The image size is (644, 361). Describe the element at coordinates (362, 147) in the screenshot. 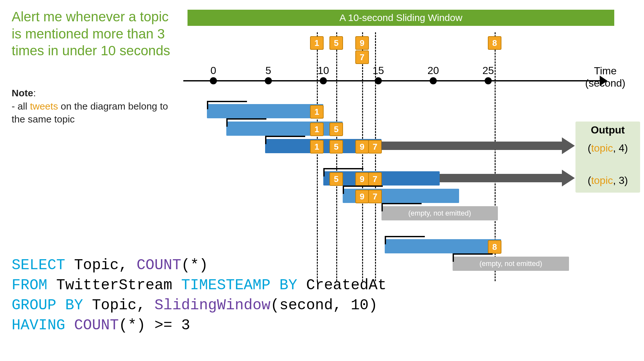

I see `bar3-evt-9: 9` at that location.